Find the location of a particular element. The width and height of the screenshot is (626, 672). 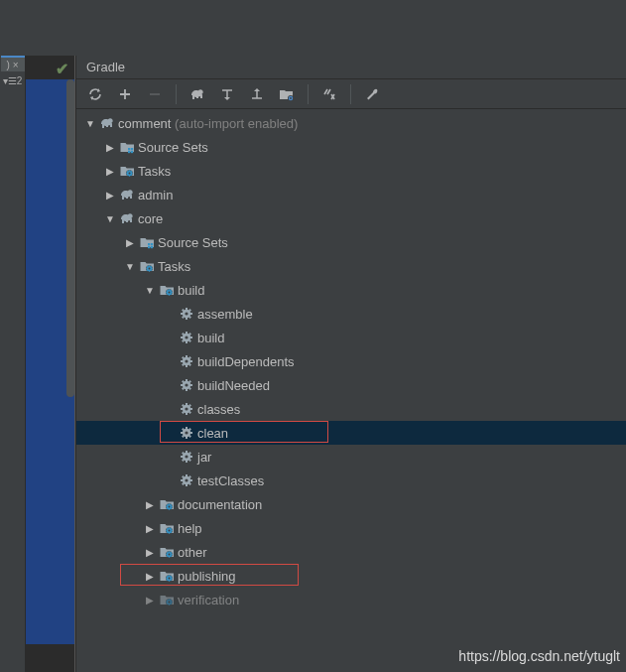

node-tasks: ▶ Tasks is located at coordinates (351, 171).